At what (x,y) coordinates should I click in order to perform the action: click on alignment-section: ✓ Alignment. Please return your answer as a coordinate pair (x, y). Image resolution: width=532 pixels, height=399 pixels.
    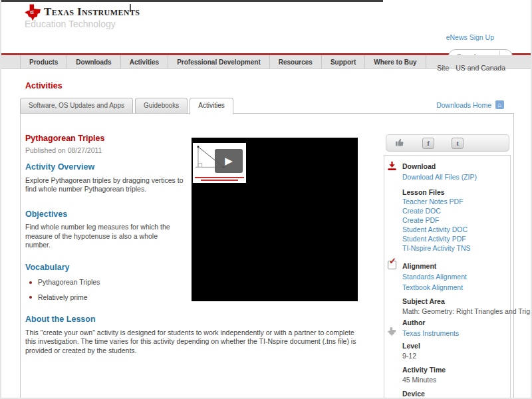
    Looking at the image, I should click on (455, 266).